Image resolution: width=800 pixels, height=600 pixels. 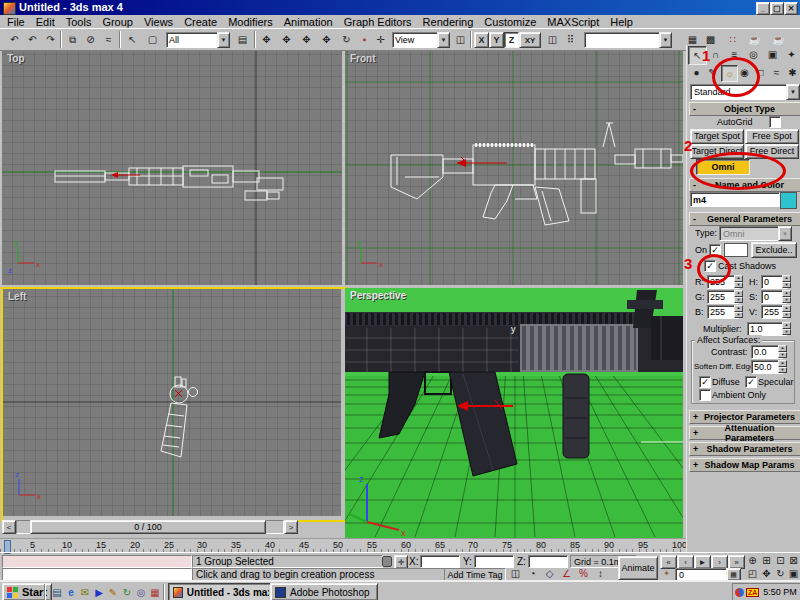 I want to click on arc-rotate-icon: ↻, so click(x=780, y=574).